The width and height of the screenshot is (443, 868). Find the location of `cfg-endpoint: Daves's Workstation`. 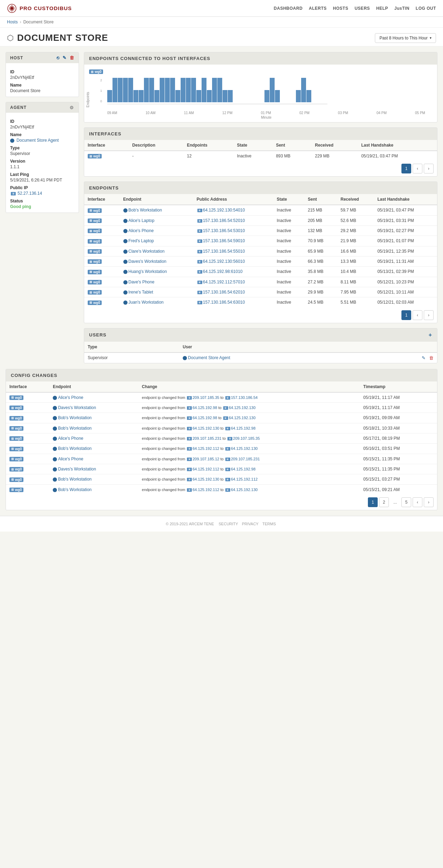

cfg-endpoint: Daves's Workstation is located at coordinates (94, 408).